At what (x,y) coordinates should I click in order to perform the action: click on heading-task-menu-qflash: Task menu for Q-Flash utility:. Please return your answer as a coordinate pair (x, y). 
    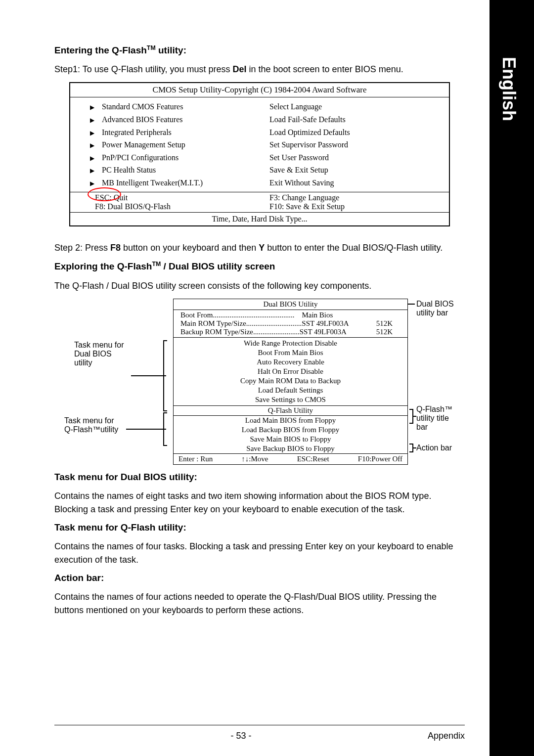
    Looking at the image, I should click on (260, 528).